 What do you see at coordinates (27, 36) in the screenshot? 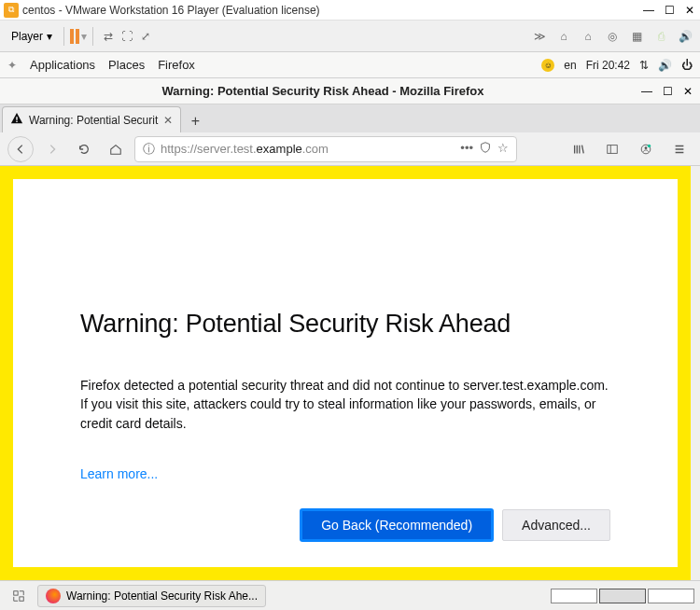
I see `player-label: Player` at bounding box center [27, 36].